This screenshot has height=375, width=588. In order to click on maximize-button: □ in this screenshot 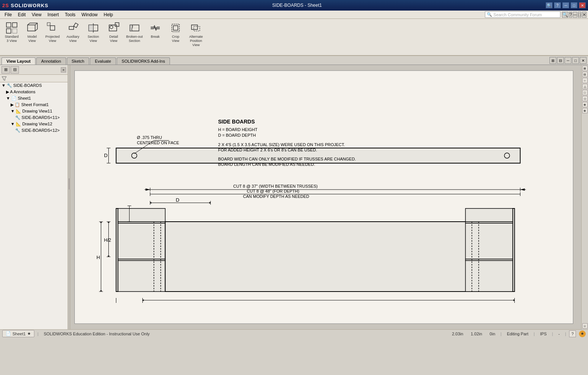, I will do `click(574, 5)`.